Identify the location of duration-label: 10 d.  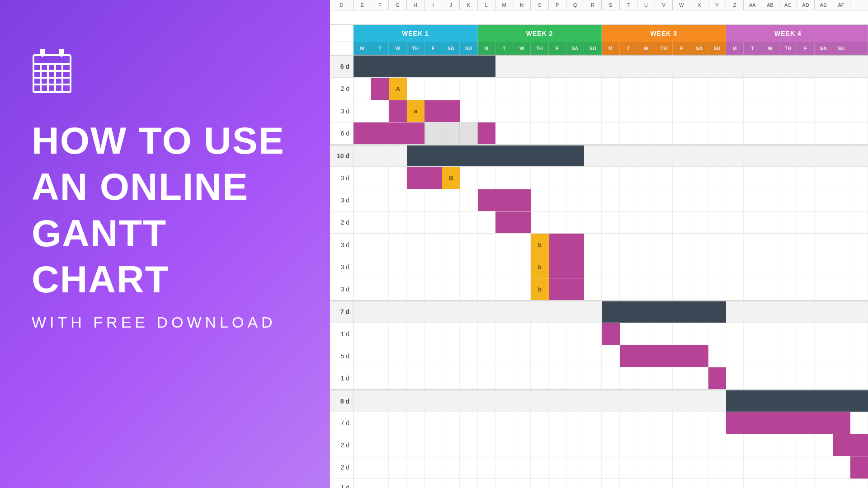
(342, 156).